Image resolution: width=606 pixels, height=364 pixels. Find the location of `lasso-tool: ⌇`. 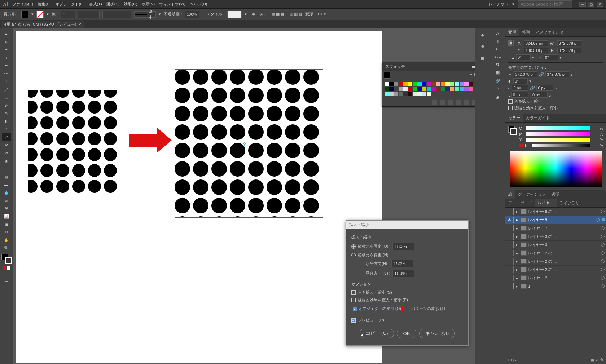

lasso-tool: ⌇ is located at coordinates (6, 58).